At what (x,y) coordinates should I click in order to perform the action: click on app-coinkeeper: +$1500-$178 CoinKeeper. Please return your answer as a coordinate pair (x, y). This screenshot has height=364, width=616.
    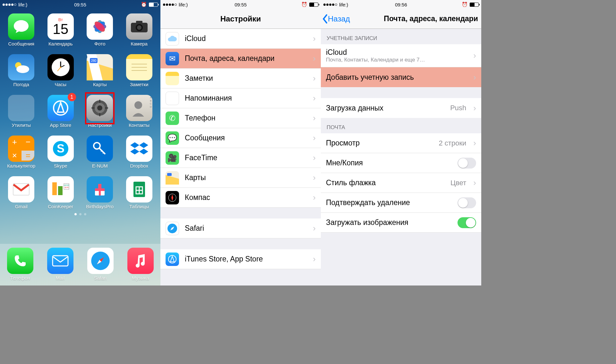
    Looking at the image, I should click on (61, 193).